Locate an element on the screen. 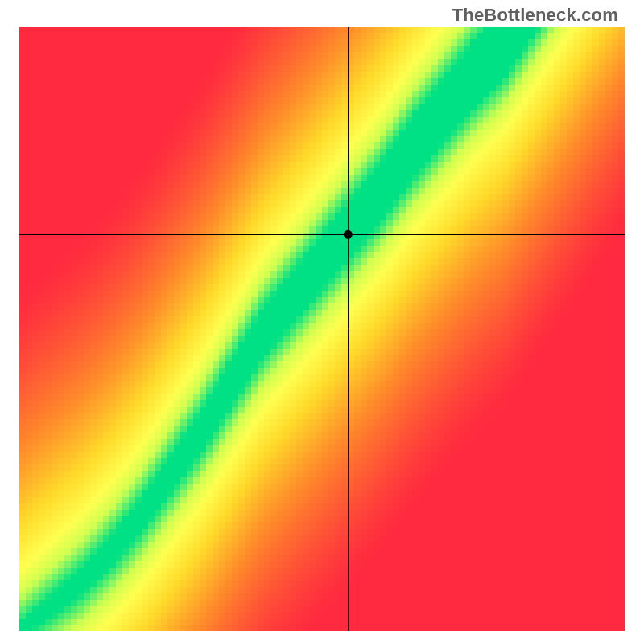 The width and height of the screenshot is (644, 644). watermark-text: TheBottleneck.com is located at coordinates (535, 15).